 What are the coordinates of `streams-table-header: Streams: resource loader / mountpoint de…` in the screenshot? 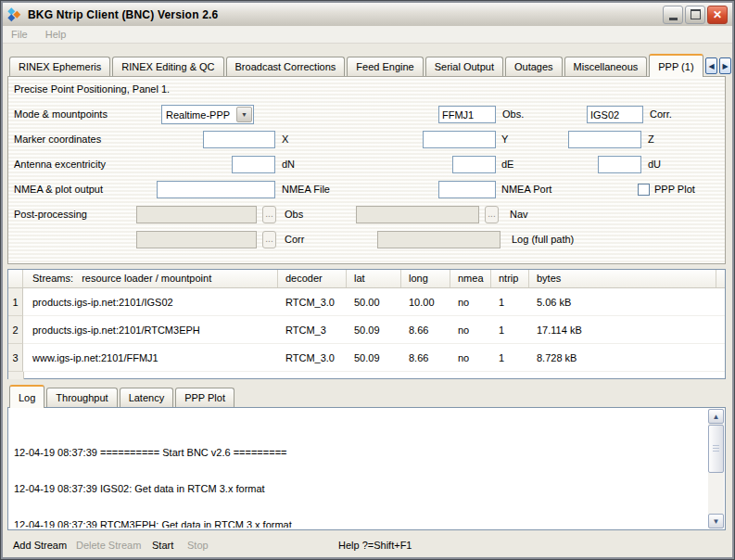 It's located at (367, 279).